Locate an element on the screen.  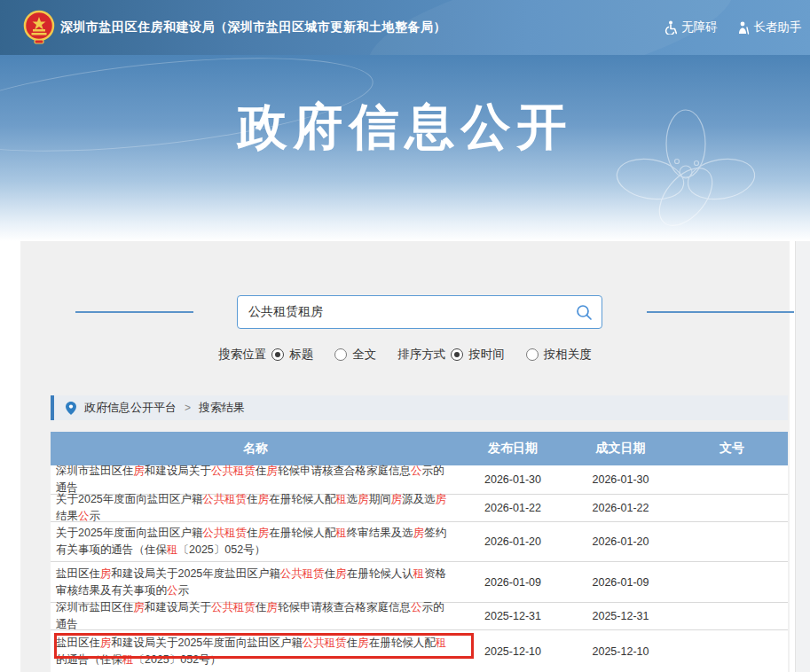
written-date-cell: 2025-12-31 is located at coordinates (621, 616).